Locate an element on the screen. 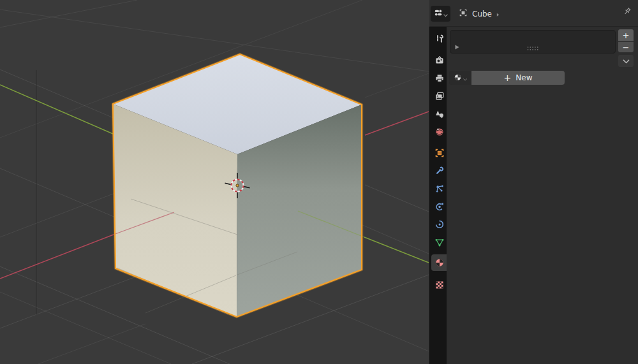 The width and height of the screenshot is (638, 364). output-icon is located at coordinates (440, 78).